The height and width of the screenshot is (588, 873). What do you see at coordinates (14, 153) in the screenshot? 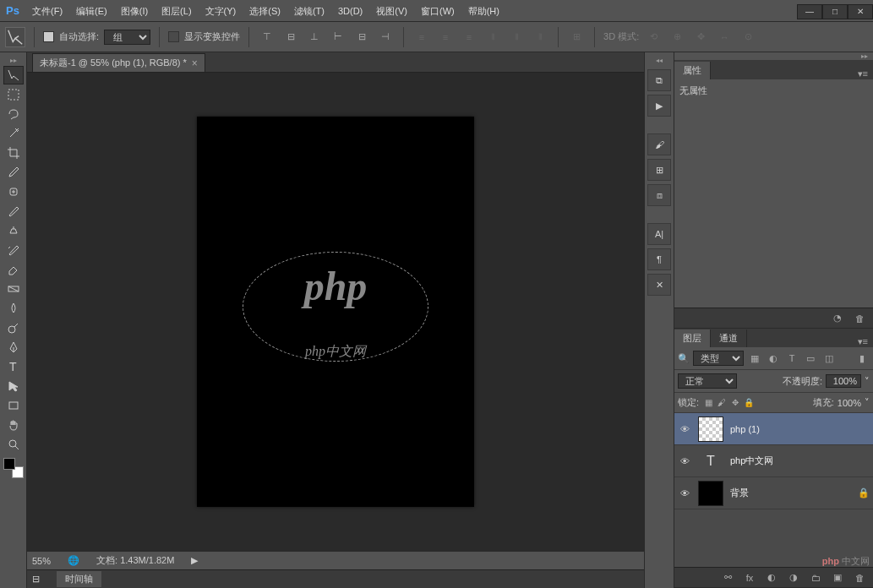
I see `crop-tool` at bounding box center [14, 153].